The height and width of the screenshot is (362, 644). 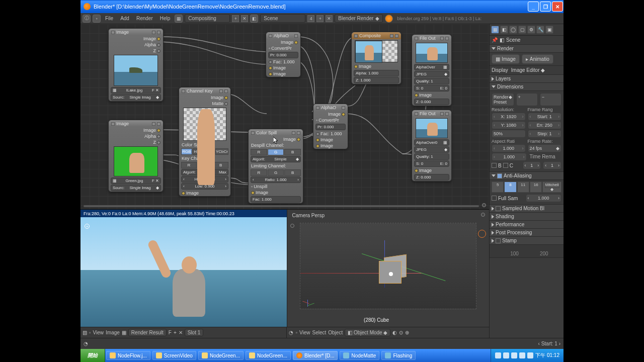 I want to click on node-image-green: Image Image Alpha Z ▦Green.jpgF ✕ Sourc:…, so click(x=136, y=156).